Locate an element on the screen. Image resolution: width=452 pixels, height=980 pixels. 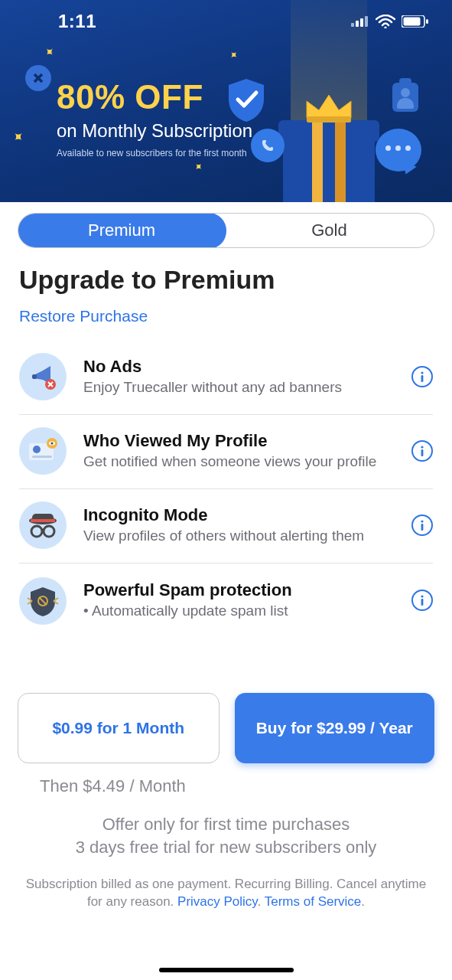
buy-year-button: Buy for $29.99 / Year is located at coordinates (335, 728).